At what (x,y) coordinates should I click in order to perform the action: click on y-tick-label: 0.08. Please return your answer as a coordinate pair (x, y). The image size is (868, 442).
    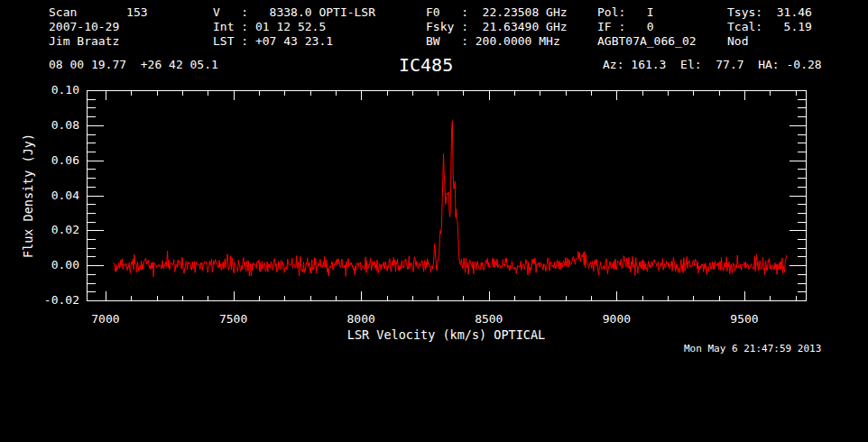
    Looking at the image, I should click on (65, 124).